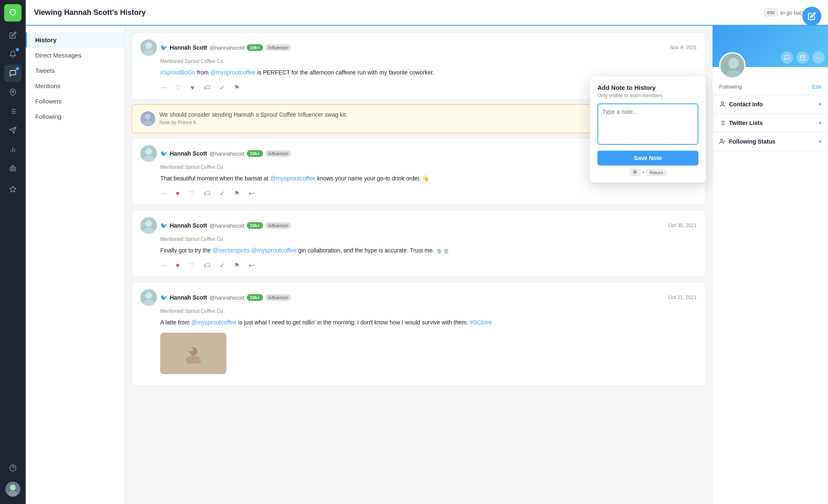  I want to click on note-text: We should consider sending Hannah a Spro…, so click(253, 115).